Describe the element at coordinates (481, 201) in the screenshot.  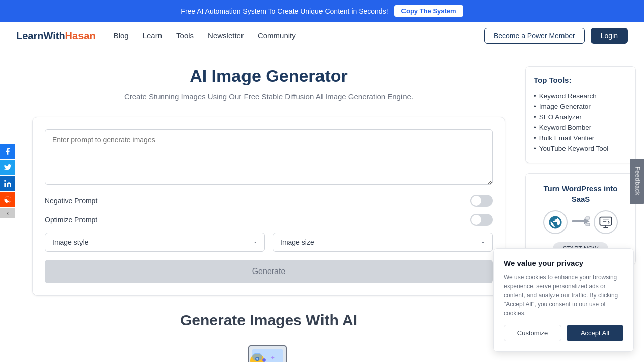
I see `negative-prompt-toggle` at that location.